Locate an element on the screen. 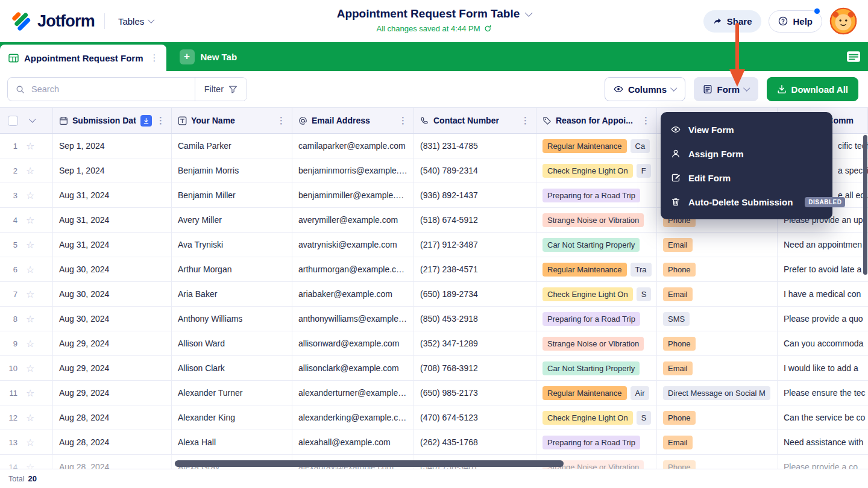  row-handle-cell: 6☆ is located at coordinates (27, 269).